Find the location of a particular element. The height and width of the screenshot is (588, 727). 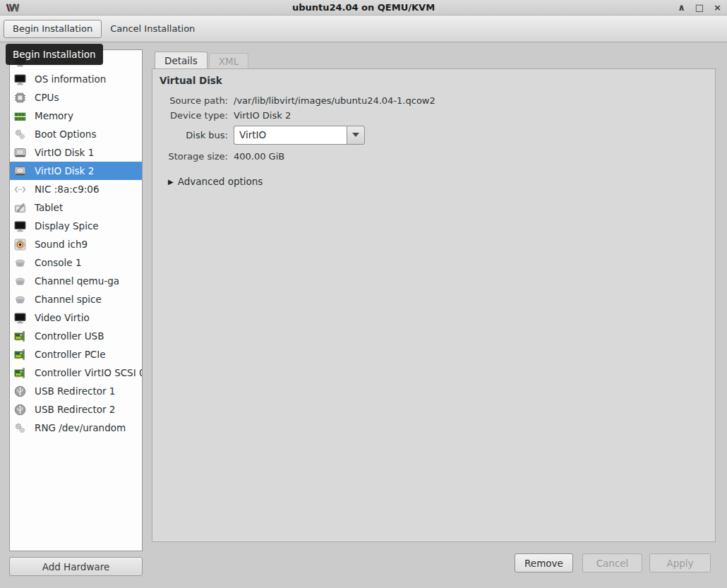

sidebar-item-controller-virtio-scsi-0: Controller VirtIO SCSI 0 is located at coordinates (76, 373).